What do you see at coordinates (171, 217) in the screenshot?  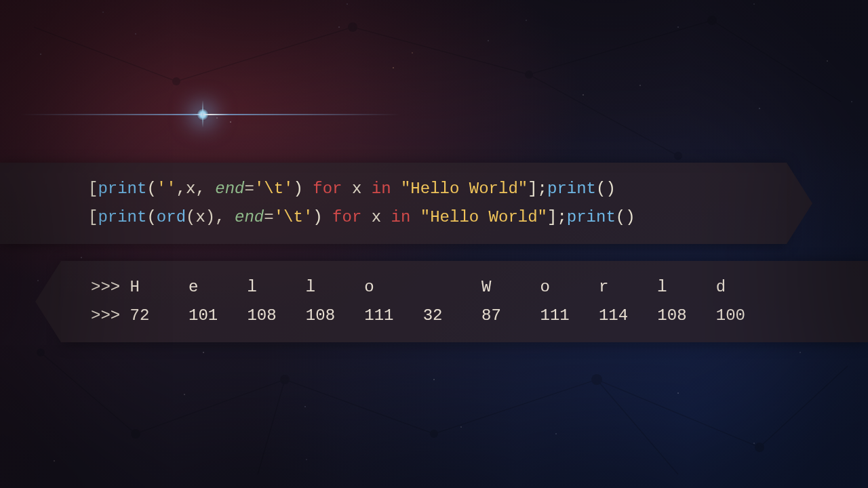 I see `fn-ord: ord` at bounding box center [171, 217].